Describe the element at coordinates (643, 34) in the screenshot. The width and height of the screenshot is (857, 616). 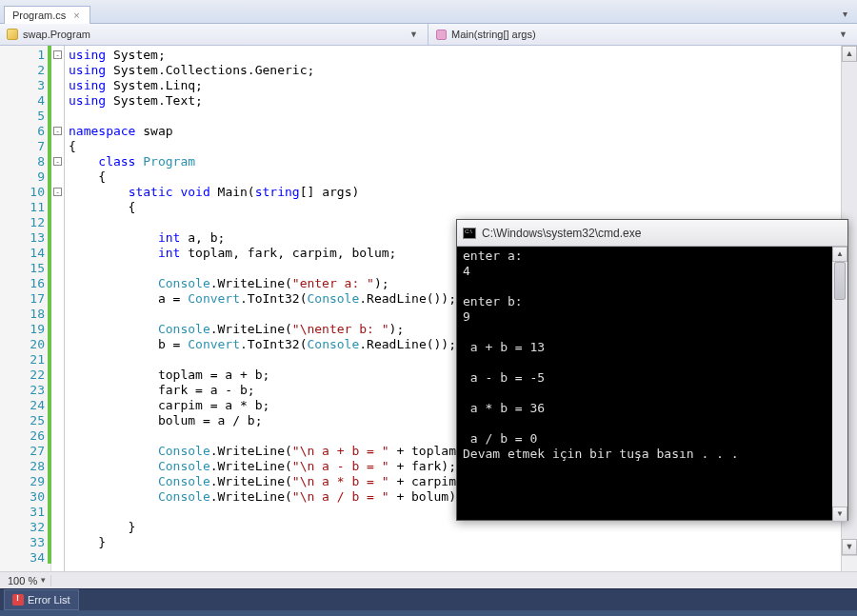
I see `member-dropdown: Main(string[] args) ▼` at that location.